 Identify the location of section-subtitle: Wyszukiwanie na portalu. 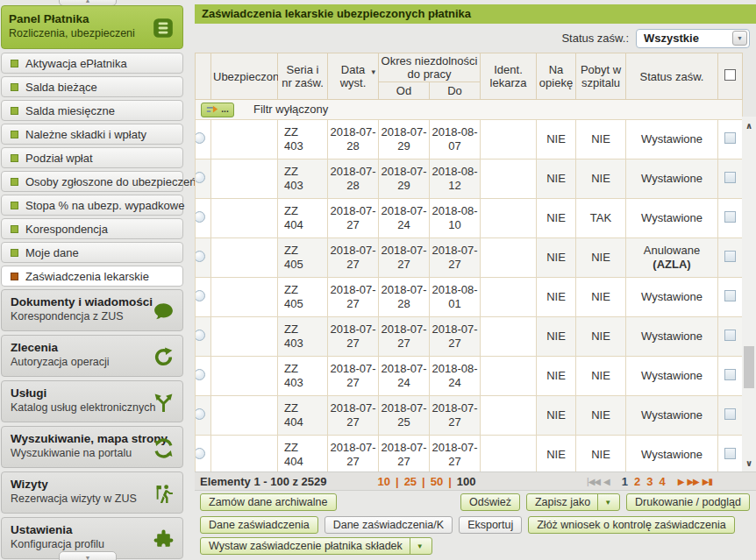
(92, 453).